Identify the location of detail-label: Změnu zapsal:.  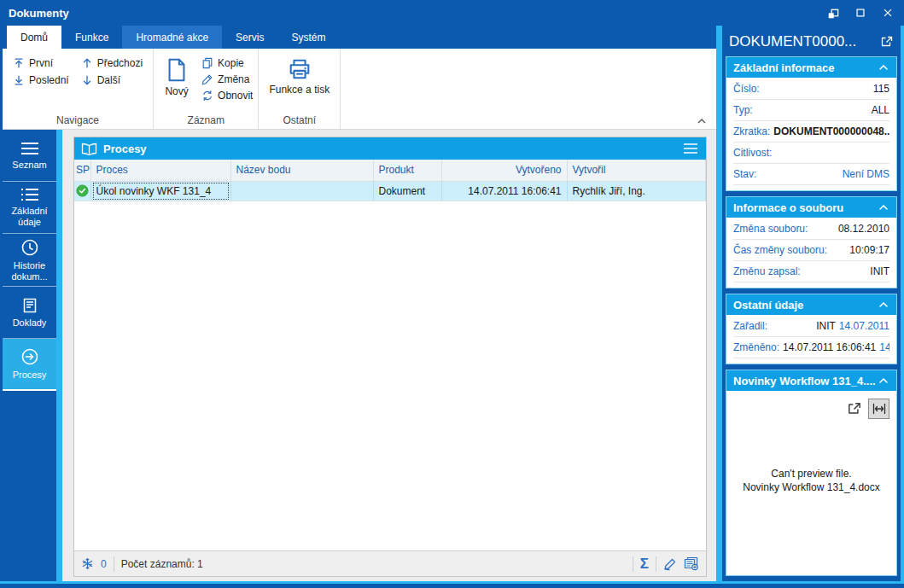
(767, 271).